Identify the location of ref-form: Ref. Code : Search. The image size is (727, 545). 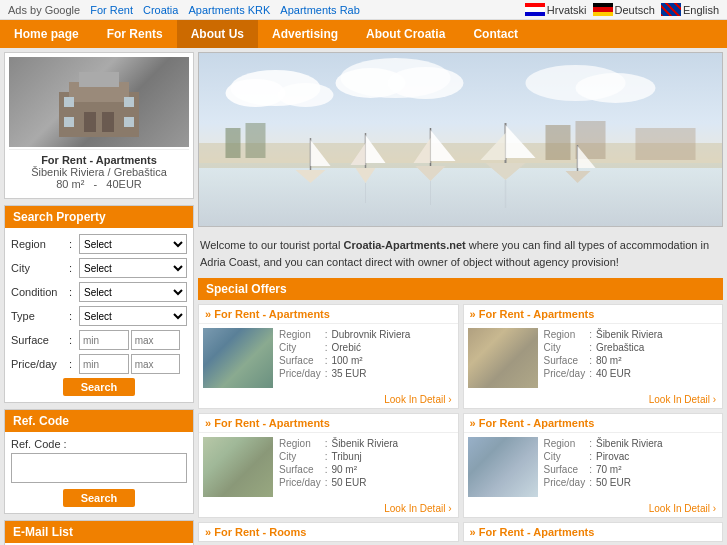
(99, 472).